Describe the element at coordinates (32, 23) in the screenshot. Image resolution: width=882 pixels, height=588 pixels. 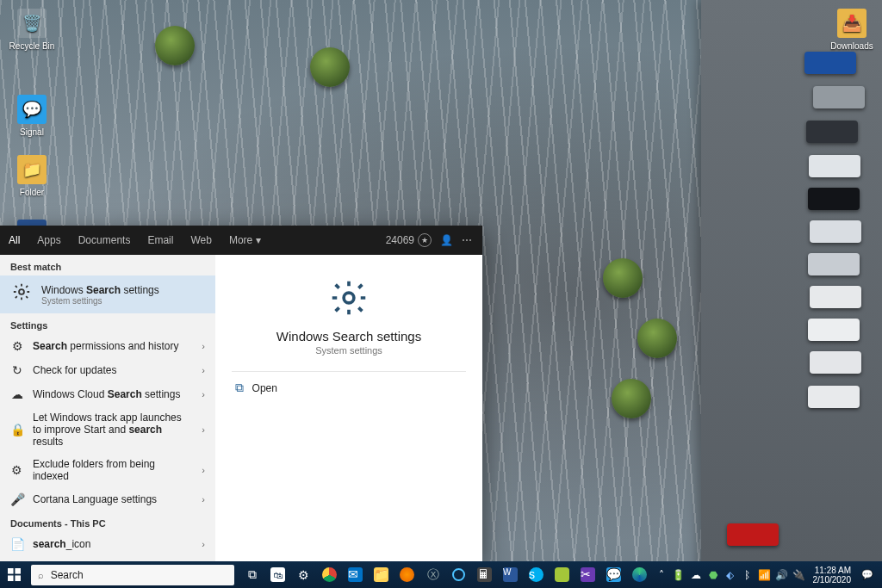
I see `recycle-bin-icon: 🗑️` at that location.